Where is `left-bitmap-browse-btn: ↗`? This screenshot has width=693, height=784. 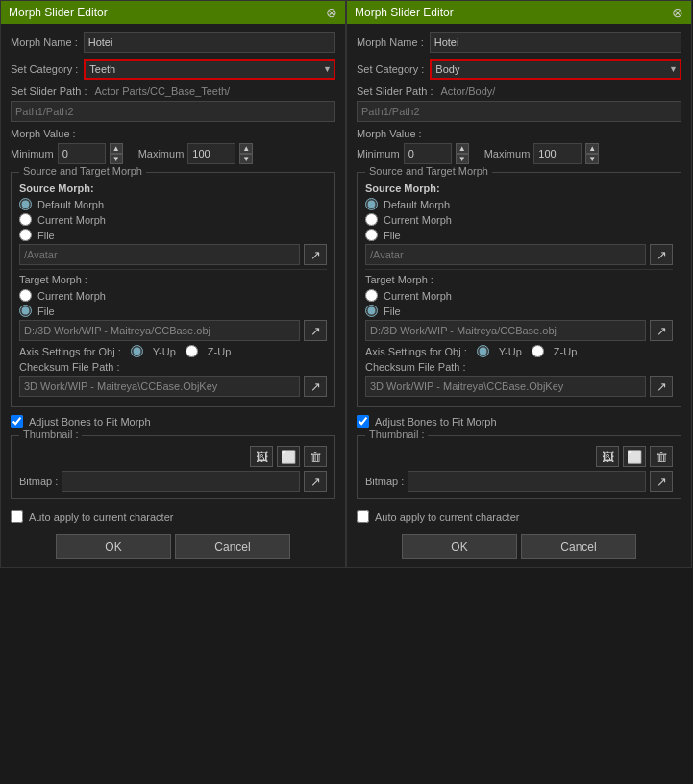 left-bitmap-browse-btn: ↗ is located at coordinates (315, 481).